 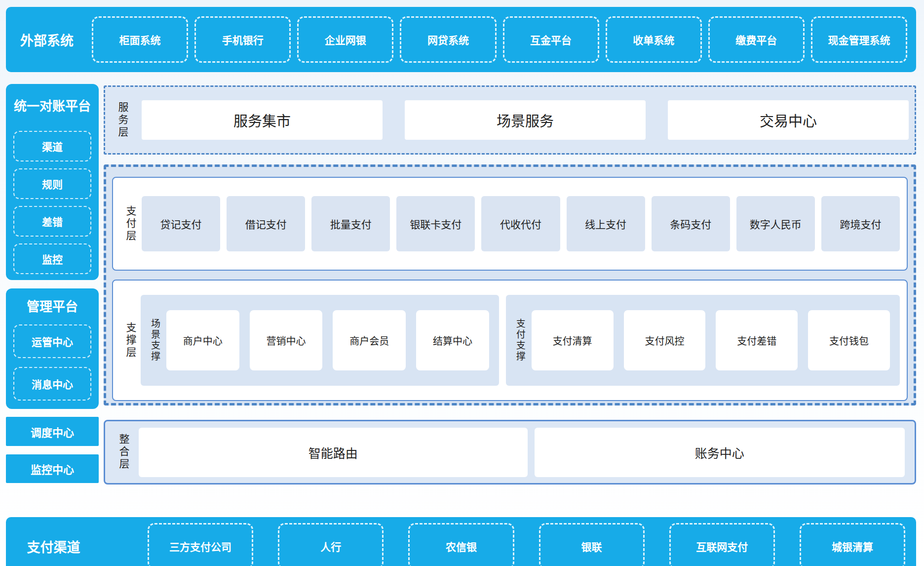 I want to click on payment-channel-item: 农信银, so click(x=461, y=544).